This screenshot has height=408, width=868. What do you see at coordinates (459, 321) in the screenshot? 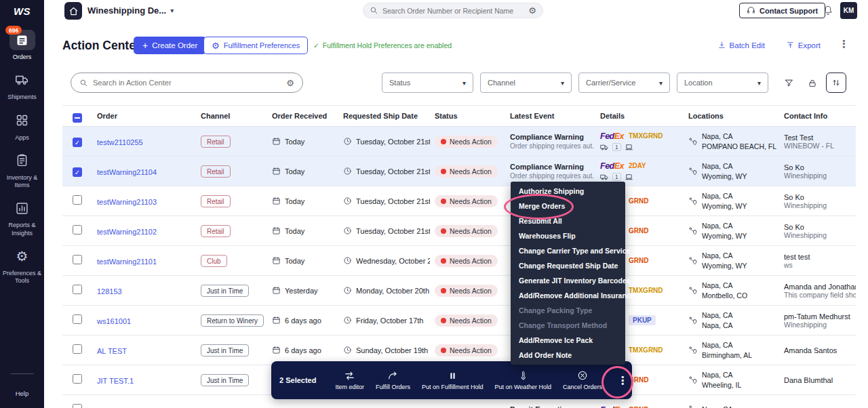
I see `table-row: ws161001 Return to Winery 6 days ago Fri…` at bounding box center [459, 321].